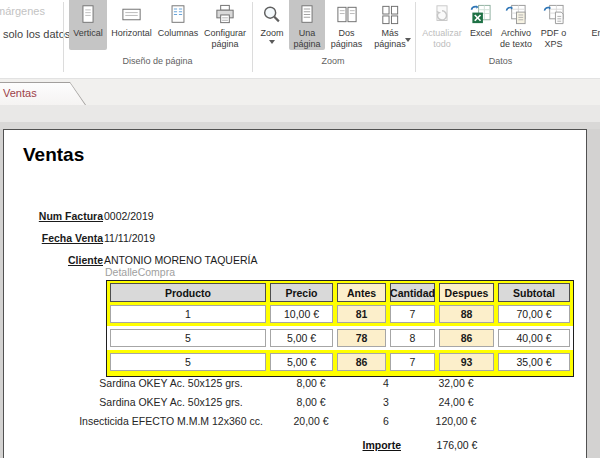  I want to click on detail-rows: Sardina OKEY Ac. 50x125 grs. 8,00 € 4 32…, so click(271, 402).